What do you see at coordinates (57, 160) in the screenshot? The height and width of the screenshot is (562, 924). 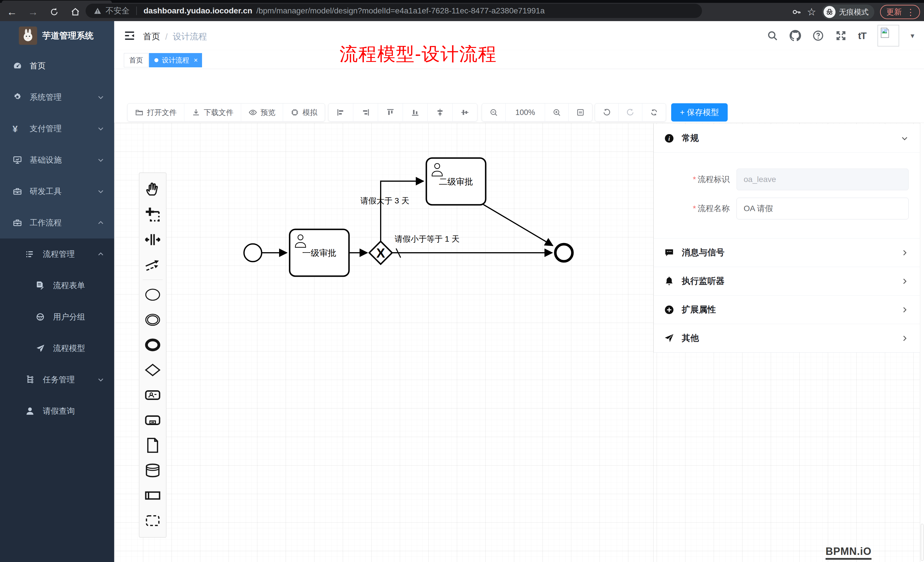 I see `sidebar-item-infrastructure: 基础设施` at bounding box center [57, 160].